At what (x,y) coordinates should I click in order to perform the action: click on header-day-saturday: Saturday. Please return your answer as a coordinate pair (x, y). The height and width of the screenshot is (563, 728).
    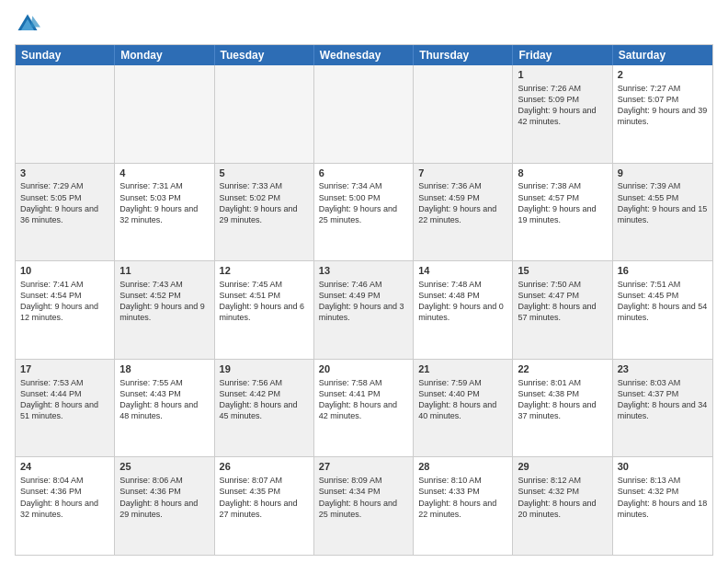
    Looking at the image, I should click on (663, 55).